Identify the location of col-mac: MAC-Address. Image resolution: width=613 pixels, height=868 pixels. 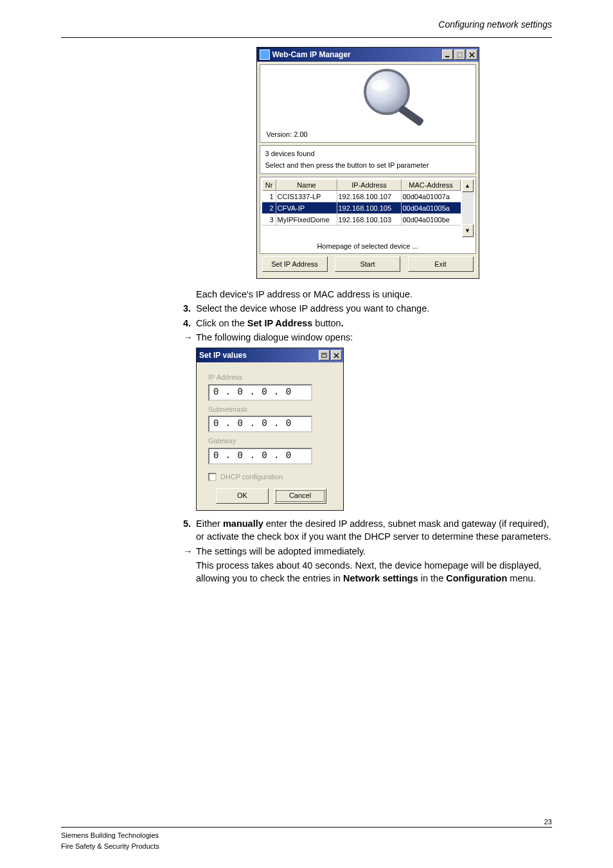
(431, 185).